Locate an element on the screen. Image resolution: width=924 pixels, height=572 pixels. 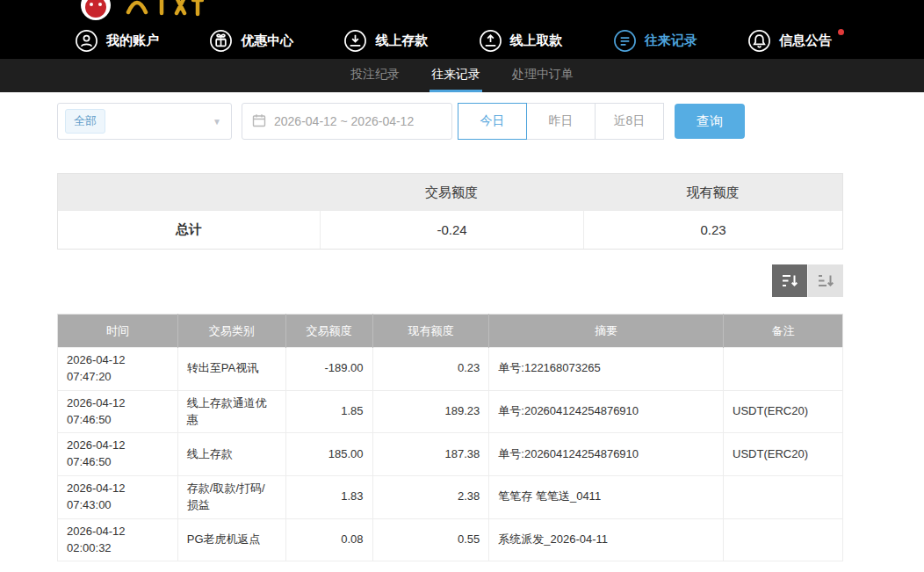
col-header-balance: 现有额度 is located at coordinates (430, 331).